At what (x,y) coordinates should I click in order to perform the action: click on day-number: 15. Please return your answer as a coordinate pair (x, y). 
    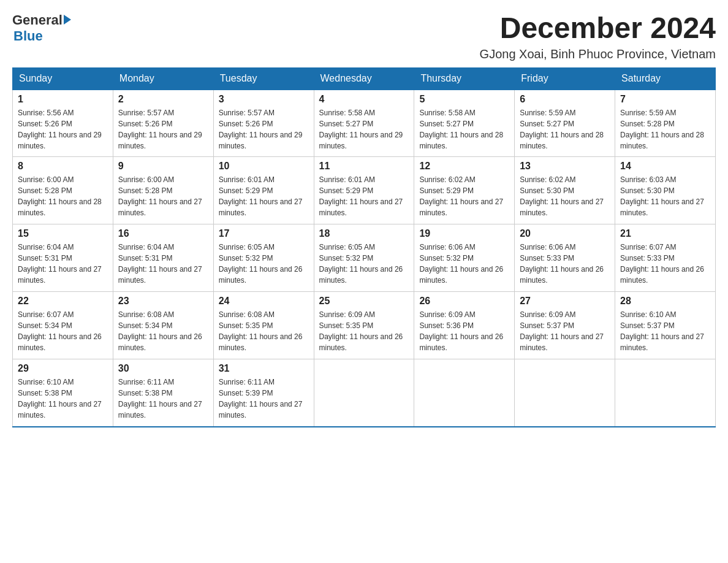
    Looking at the image, I should click on (63, 234).